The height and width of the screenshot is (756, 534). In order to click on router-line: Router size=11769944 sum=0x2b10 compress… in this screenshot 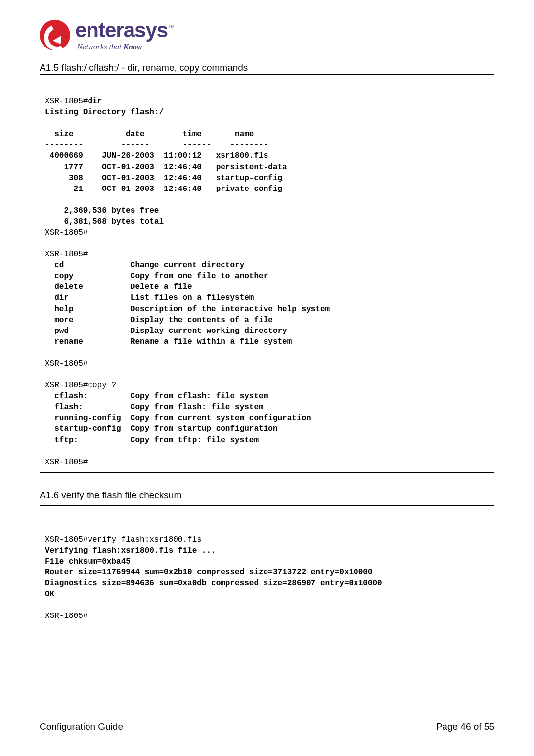, I will do `click(209, 572)`.